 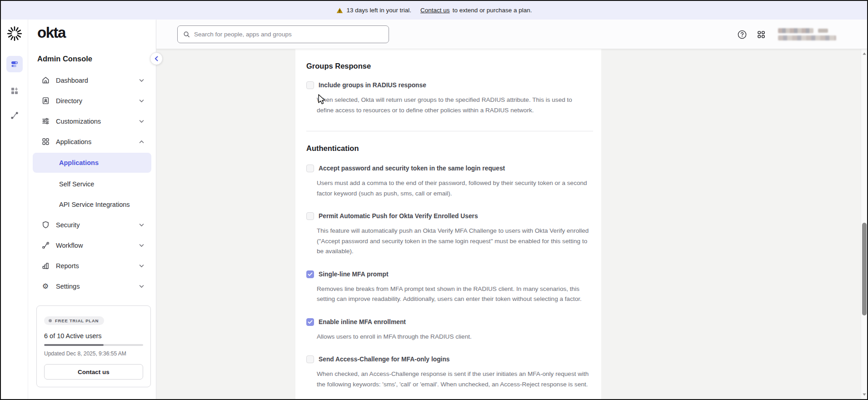 What do you see at coordinates (15, 64) in the screenshot?
I see `rail-item-admin-console` at bounding box center [15, 64].